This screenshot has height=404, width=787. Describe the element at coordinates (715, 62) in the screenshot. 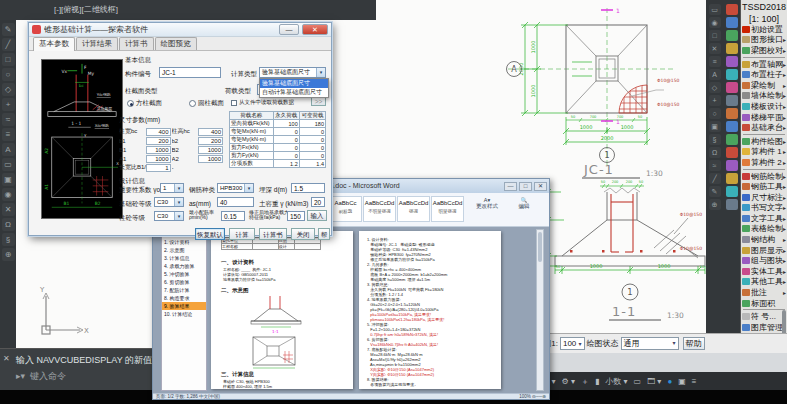

I see `acad-tool-icon: ≡` at that location.